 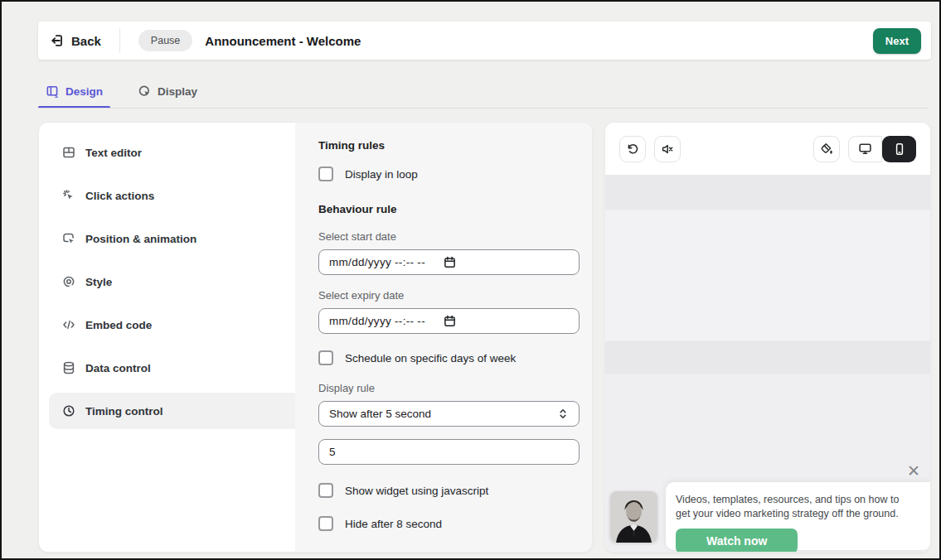 What do you see at coordinates (484, 41) in the screenshot?
I see `topbar: Back Pause Announcement - Welcome Next` at bounding box center [484, 41].